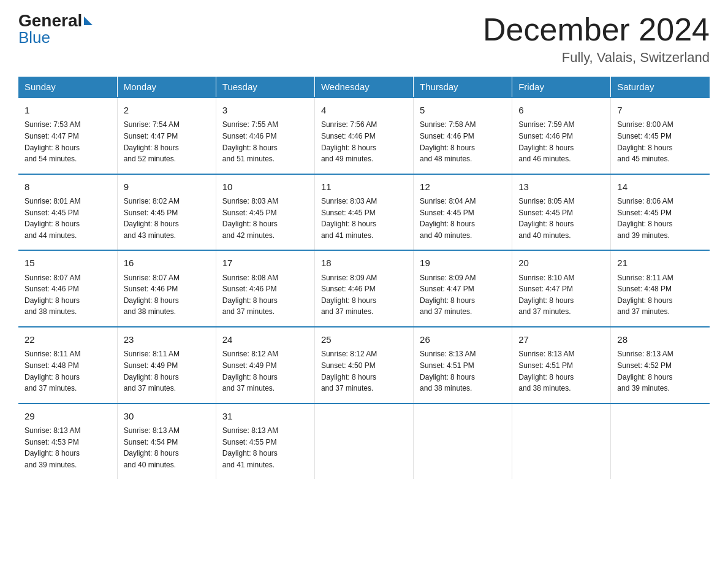  Describe the element at coordinates (167, 186) in the screenshot. I see `day-number: 9` at that location.